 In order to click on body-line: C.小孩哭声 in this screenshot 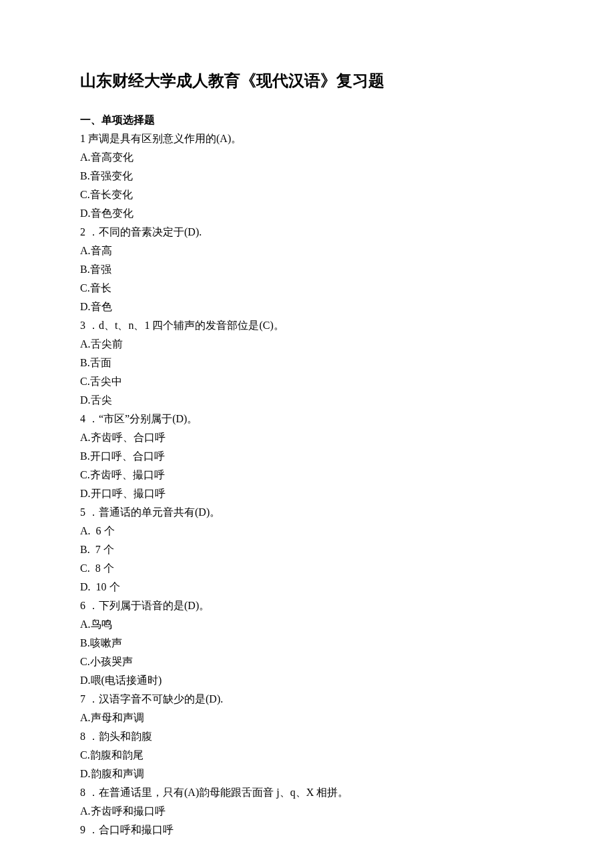, I will do `click(307, 662)`.